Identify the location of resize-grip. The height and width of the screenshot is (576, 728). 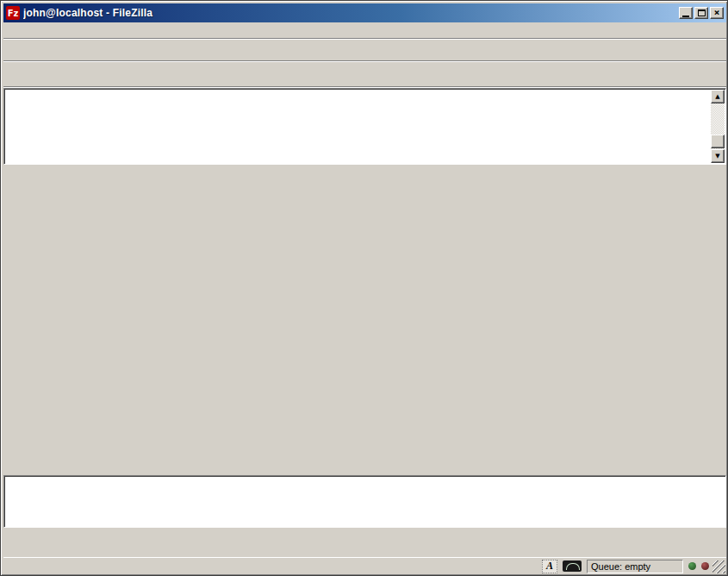
(719, 567).